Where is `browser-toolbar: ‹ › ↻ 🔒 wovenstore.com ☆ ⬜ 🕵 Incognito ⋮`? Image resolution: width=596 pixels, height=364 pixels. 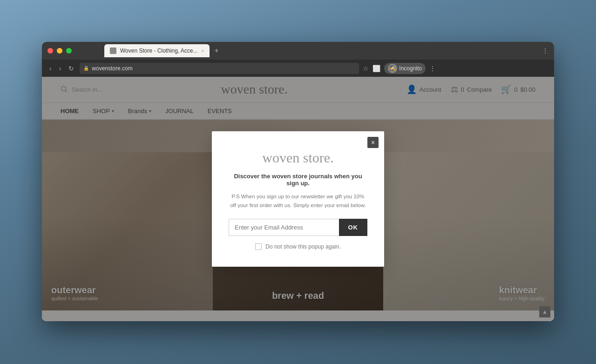
browser-toolbar: ‹ › ↻ 🔒 wovenstore.com ☆ ⬜ 🕵 Incognito ⋮ is located at coordinates (298, 68).